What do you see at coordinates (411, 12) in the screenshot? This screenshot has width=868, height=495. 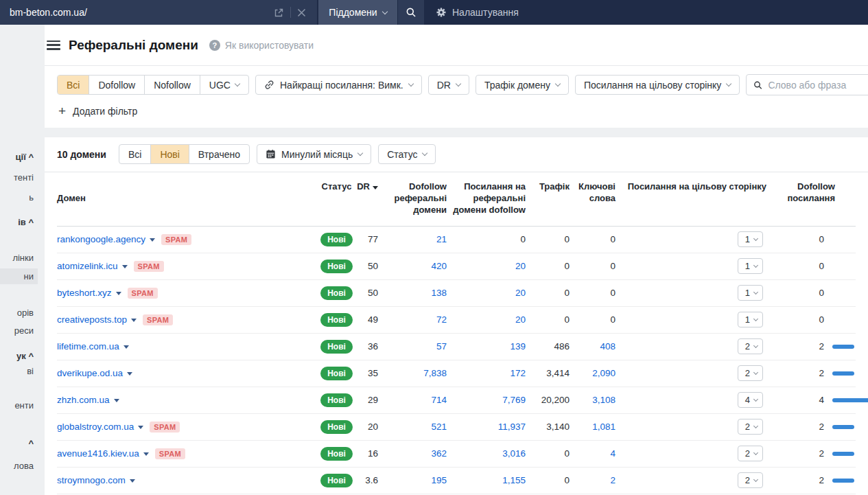 I see `search-button` at bounding box center [411, 12].